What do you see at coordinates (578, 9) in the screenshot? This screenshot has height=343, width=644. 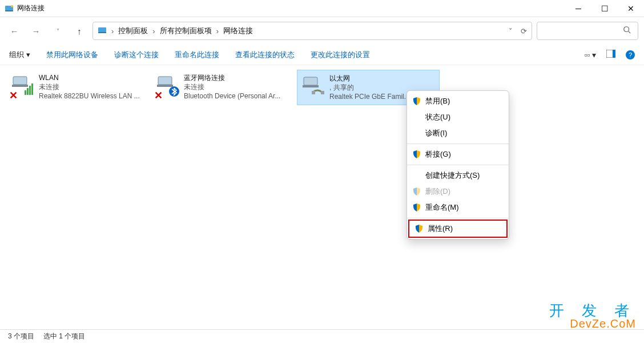 I see `minimize-button: ─` at bounding box center [578, 9].